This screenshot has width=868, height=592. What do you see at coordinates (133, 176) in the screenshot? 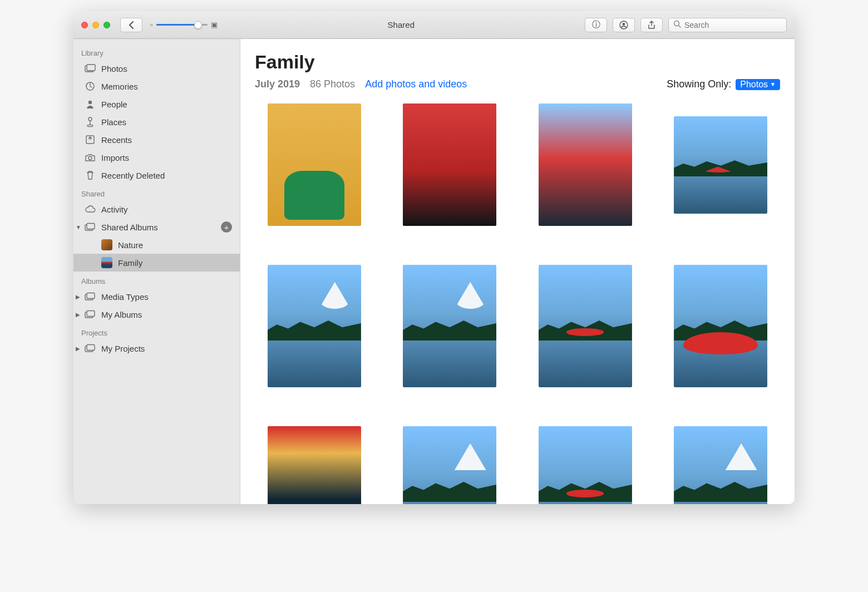
I see `sidebar-item-label: Recently Deleted` at bounding box center [133, 176].